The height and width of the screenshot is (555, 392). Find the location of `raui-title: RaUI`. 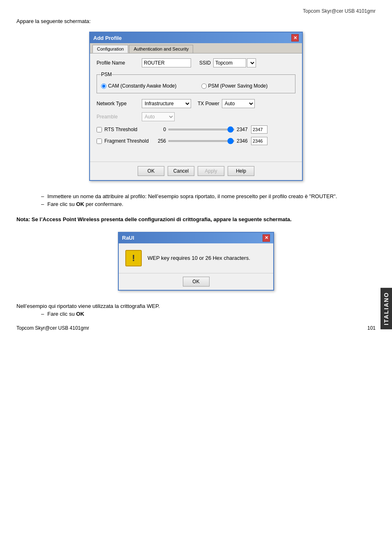

raui-title: RaUI is located at coordinates (128, 238).